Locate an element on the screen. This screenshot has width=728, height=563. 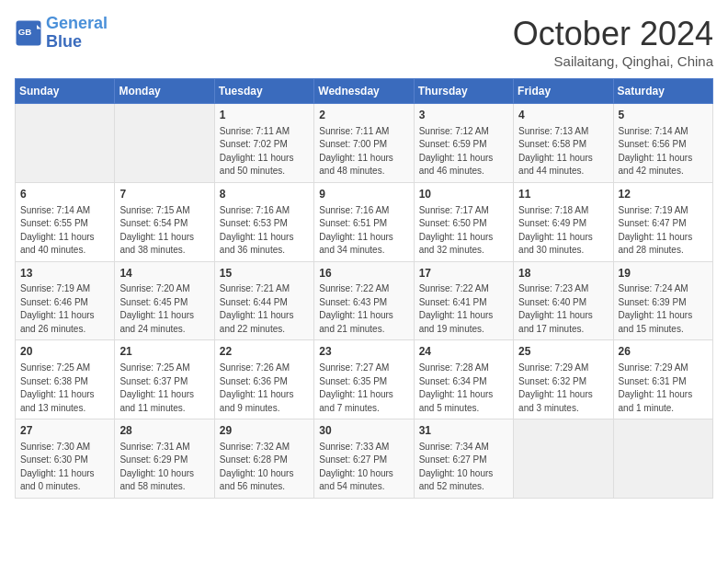
calendar-week-1: 1Sunrise: 7:11 AM Sunset: 7:02 PM Daylig… is located at coordinates (364, 144).